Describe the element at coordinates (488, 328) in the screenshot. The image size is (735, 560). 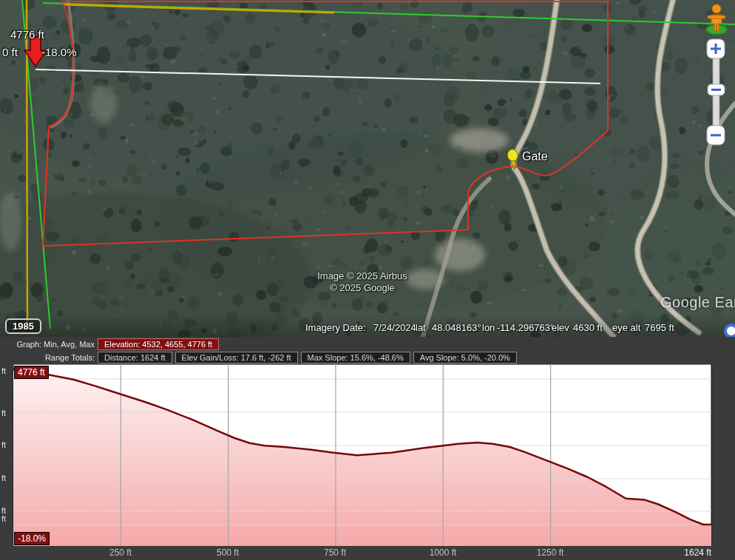
I see `lon-label: lon` at that location.